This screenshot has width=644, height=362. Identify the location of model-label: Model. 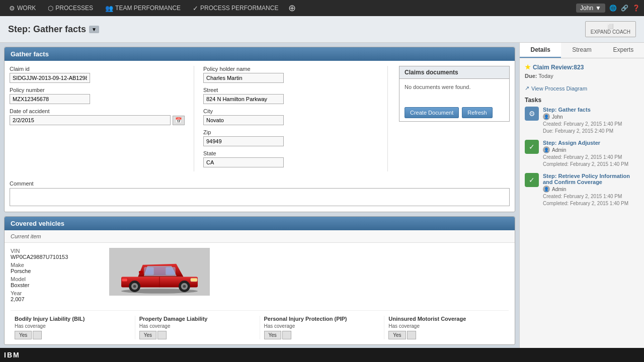
(56, 279).